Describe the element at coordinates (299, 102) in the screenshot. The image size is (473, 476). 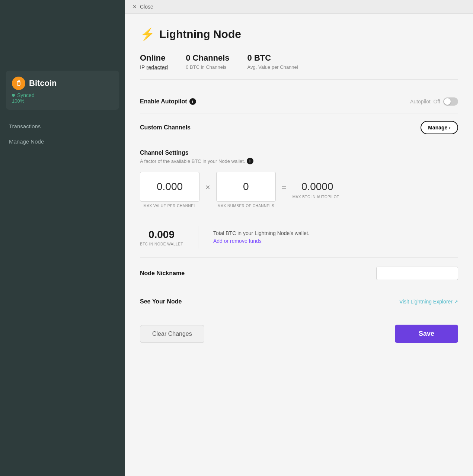
I see `autopilot-row: Enable Autopilot i Autopilot Off` at that location.